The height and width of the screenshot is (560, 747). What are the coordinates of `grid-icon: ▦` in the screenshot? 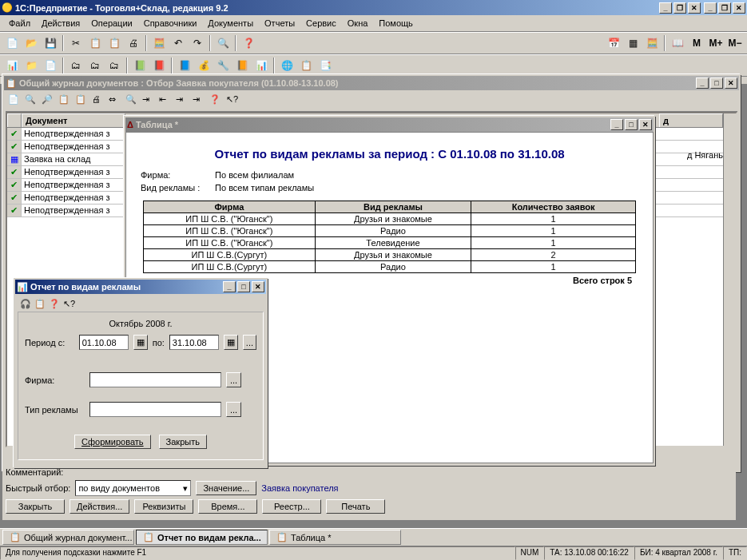 It's located at (633, 43).